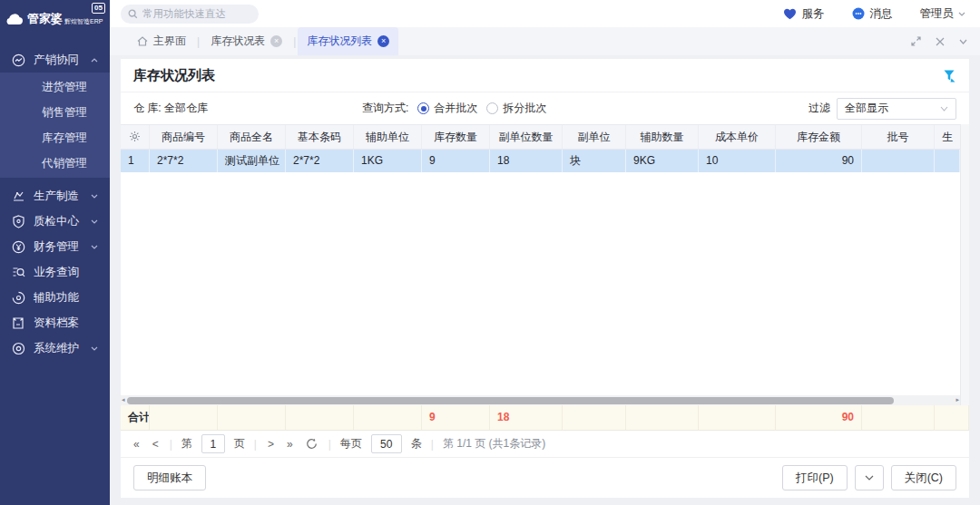 The image size is (980, 505). What do you see at coordinates (54, 112) in the screenshot?
I see `sidebar-item-sales-mgmt: 销售管理` at bounding box center [54, 112].